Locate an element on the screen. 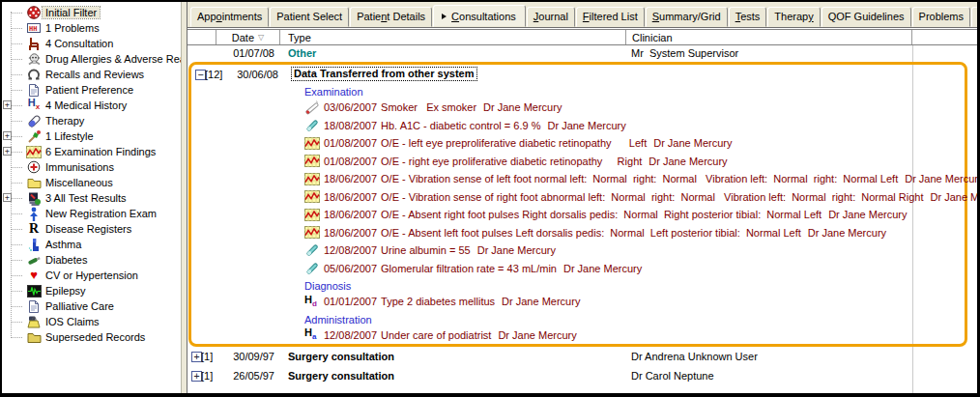 Image resolution: width=980 pixels, height=397 pixels. tab-label: Patient Select is located at coordinates (309, 16).